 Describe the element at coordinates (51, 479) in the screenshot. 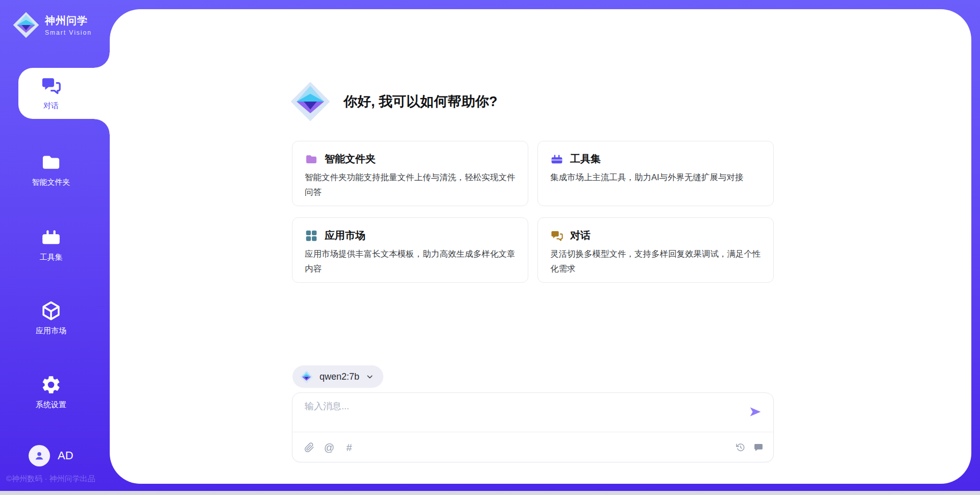

I see `copyright-footer: ©神州数码 · 神州问学出品` at that location.